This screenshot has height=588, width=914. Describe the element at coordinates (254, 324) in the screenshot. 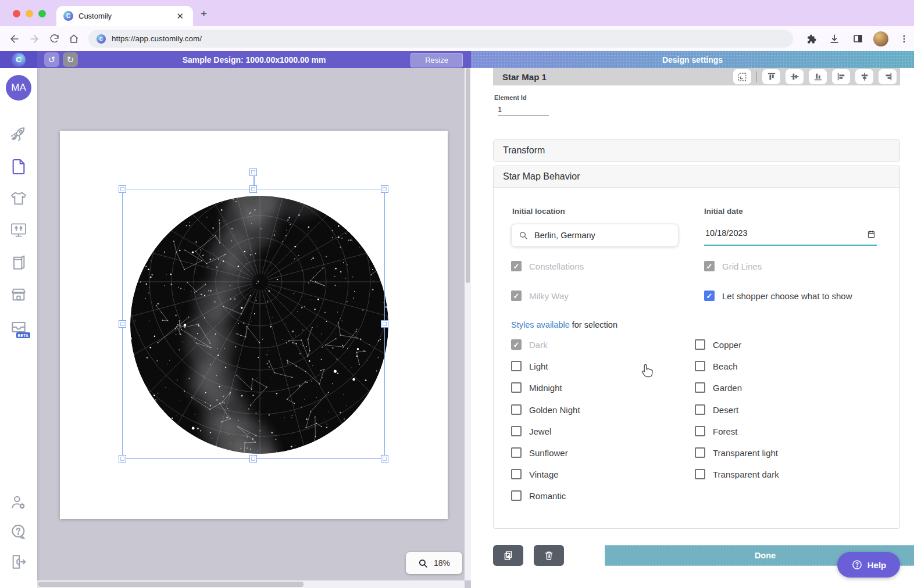

I see `selection-box` at that location.